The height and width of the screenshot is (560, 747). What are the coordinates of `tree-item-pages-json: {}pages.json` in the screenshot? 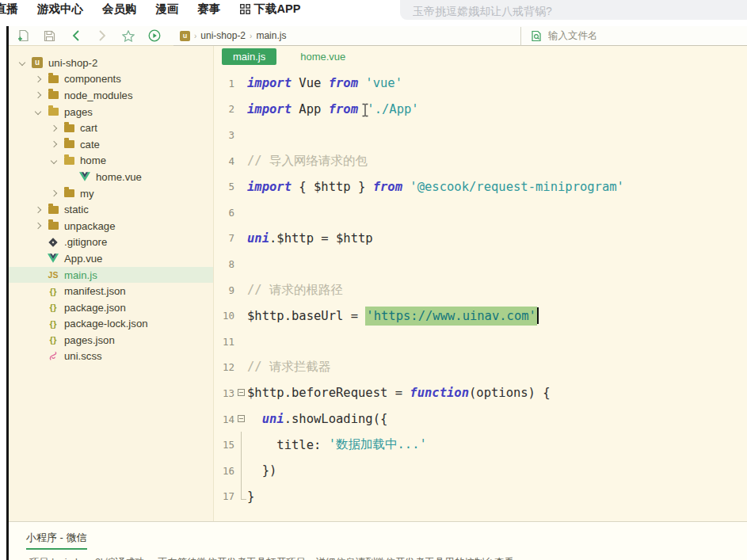 It's located at (111, 341).